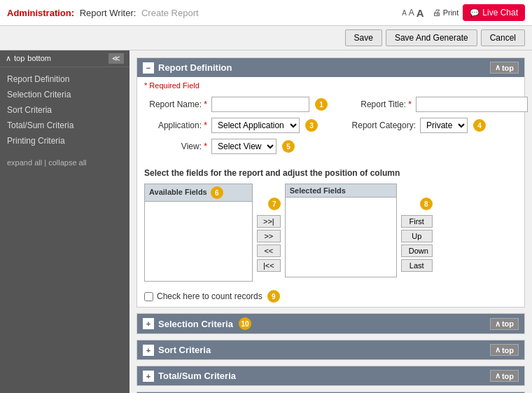 Image resolution: width=532 pixels, height=393 pixels. What do you see at coordinates (330, 350) in the screenshot?
I see `sort-criteria-panel: + Sort Criteria ∧ top` at bounding box center [330, 350].